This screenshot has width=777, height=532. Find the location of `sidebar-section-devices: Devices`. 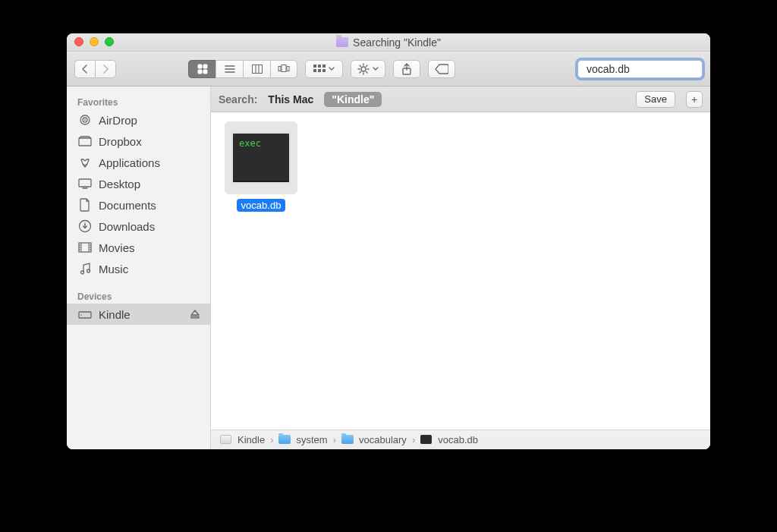

sidebar-section-devices: Devices is located at coordinates (138, 295).